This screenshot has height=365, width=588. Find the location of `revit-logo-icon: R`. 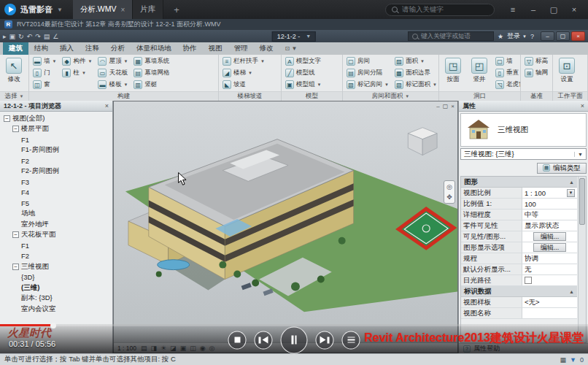

revit-logo-icon: R is located at coordinates (9, 25).